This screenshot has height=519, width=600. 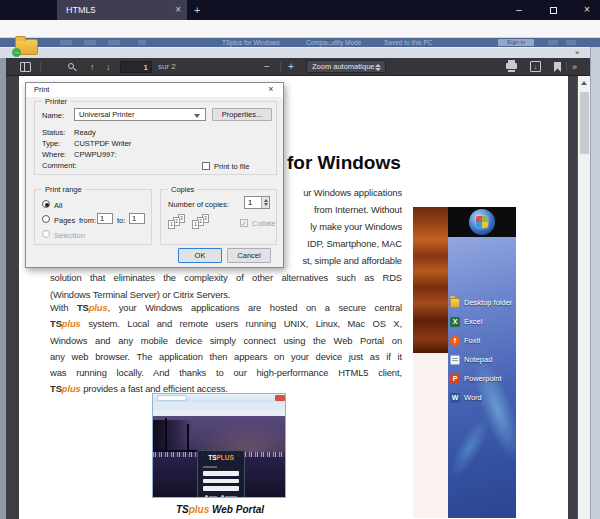 I want to click on previous-page-icon, so click(x=92, y=67).